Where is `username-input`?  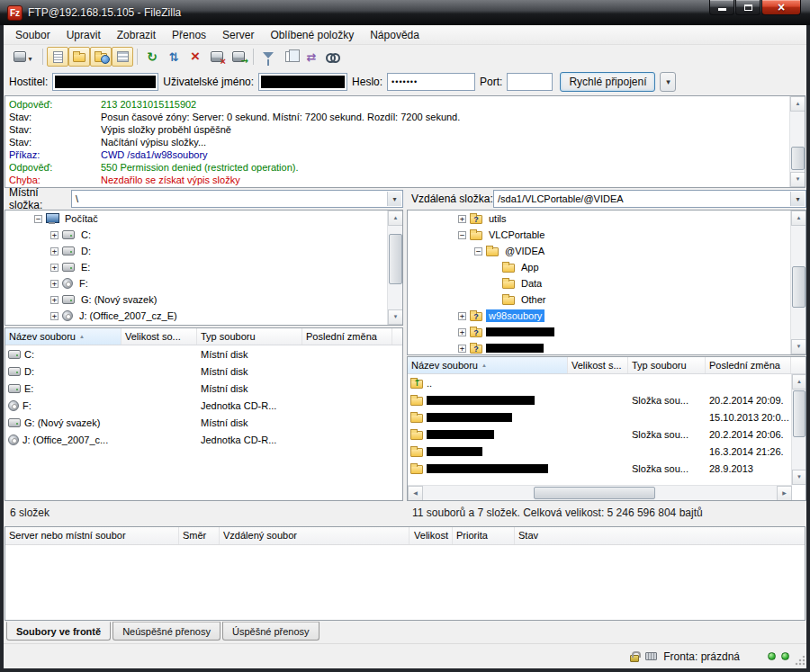 username-input is located at coordinates (302, 82).